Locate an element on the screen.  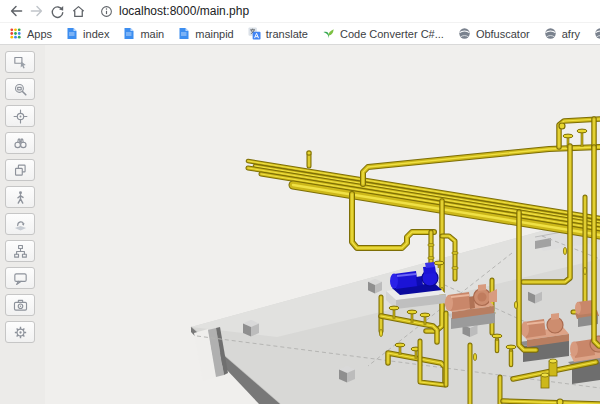
zoom-icon is located at coordinates (20, 90).